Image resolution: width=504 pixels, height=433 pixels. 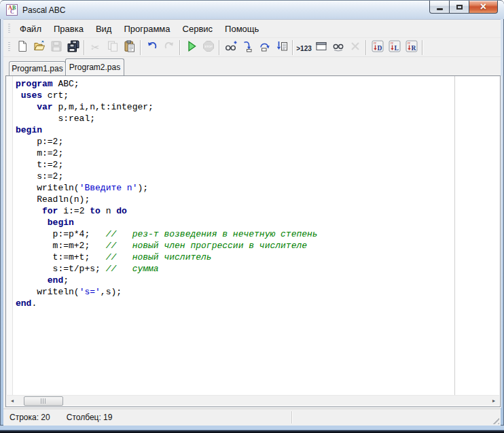 I want to click on code-line: m:=2;, so click(x=257, y=154).